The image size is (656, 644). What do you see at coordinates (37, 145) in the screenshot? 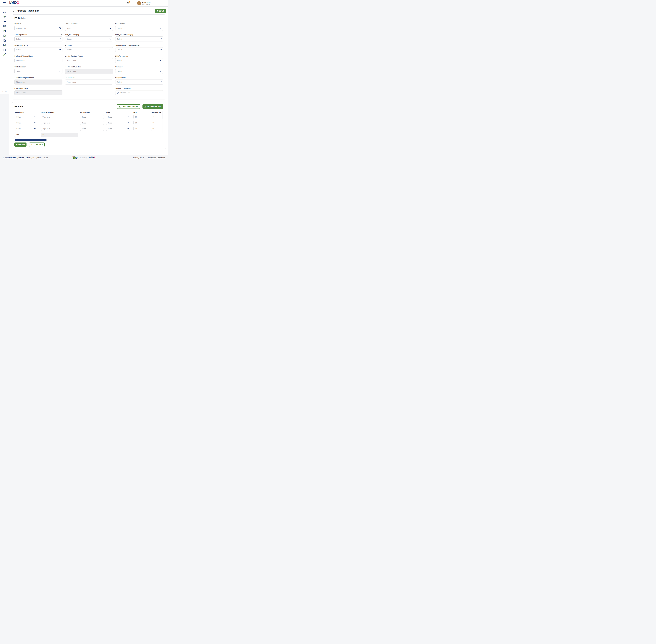
I see `add-row-button: + Add Row` at bounding box center [37, 145].